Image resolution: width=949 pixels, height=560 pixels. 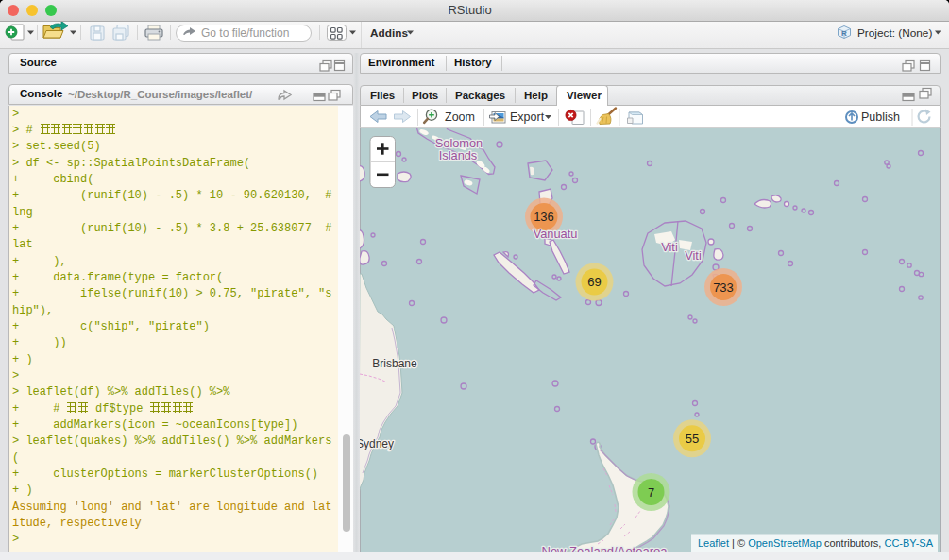 I want to click on svg-text: 7, so click(x=652, y=493).